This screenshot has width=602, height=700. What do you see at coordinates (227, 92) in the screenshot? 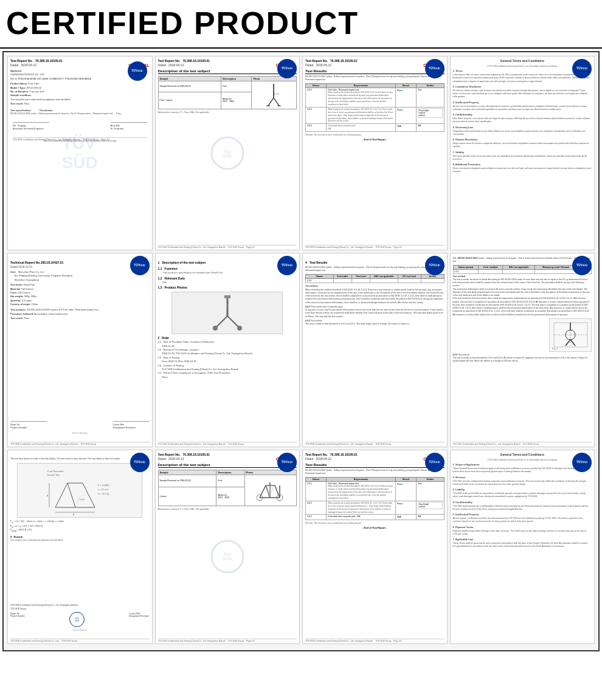
I see `sample-table: Sample Description Photo Sample Received…` at bounding box center [227, 92].